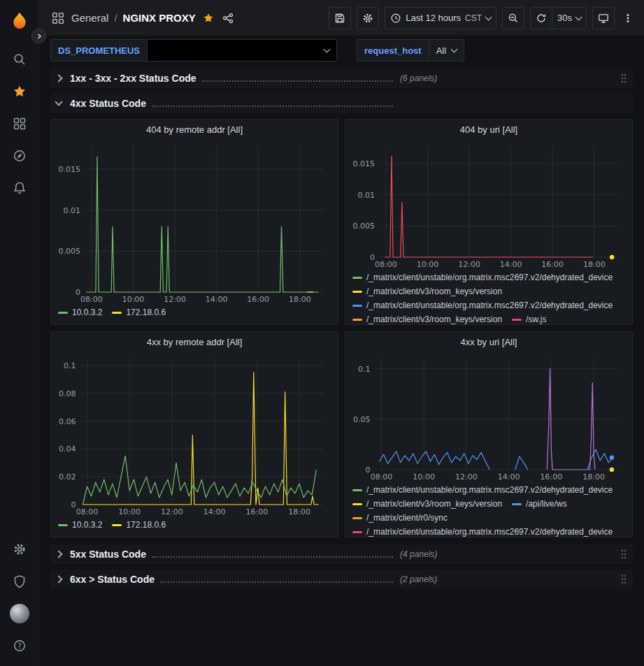  I want to click on chart-404-by-uri: 08:0010:0012:0014:0016:0018:0000.0050.01…, so click(489, 204).